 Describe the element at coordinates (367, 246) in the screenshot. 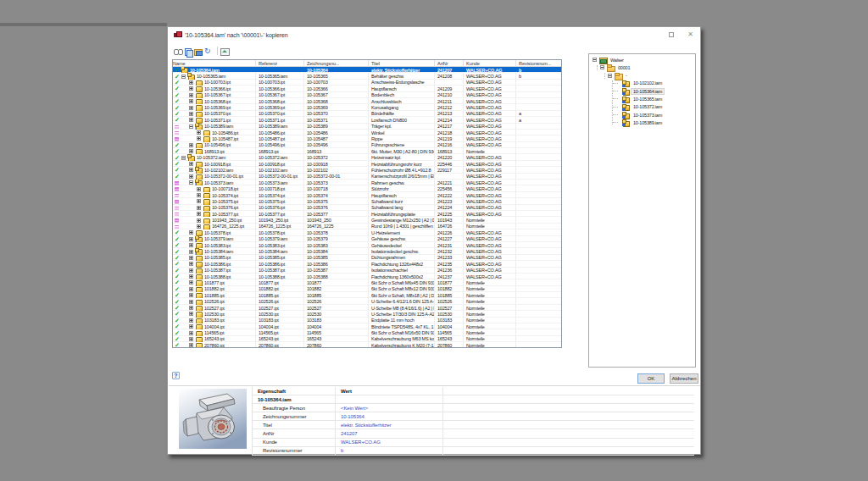

I see `table-row: 10-105383.ipt 10-105383.ipt 10-105383 Ge…` at that location.